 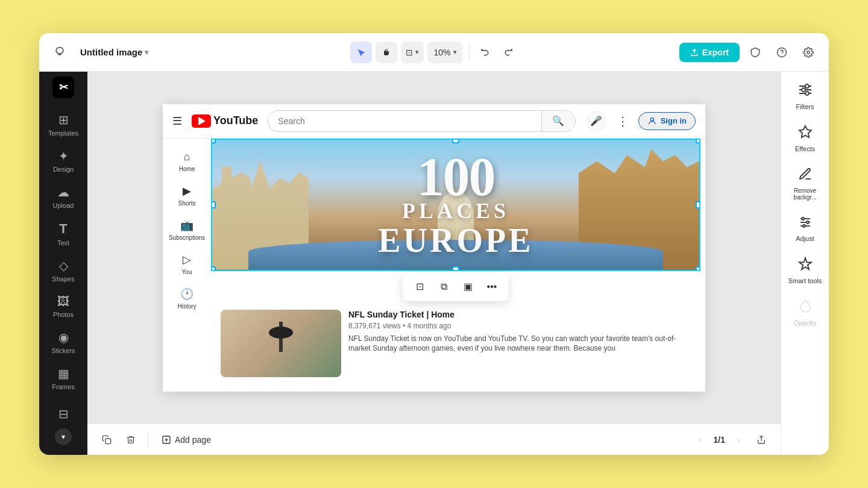 What do you see at coordinates (361, 52) in the screenshot?
I see `select-tool-button` at bounding box center [361, 52].